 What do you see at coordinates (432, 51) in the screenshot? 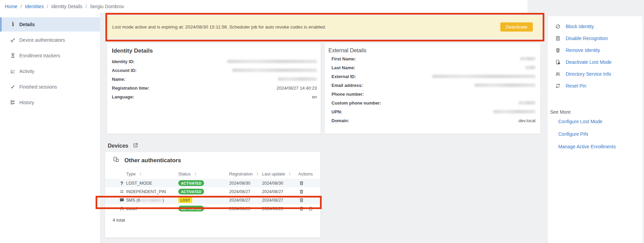
I see `external-details-title: External Details` at bounding box center [432, 51].